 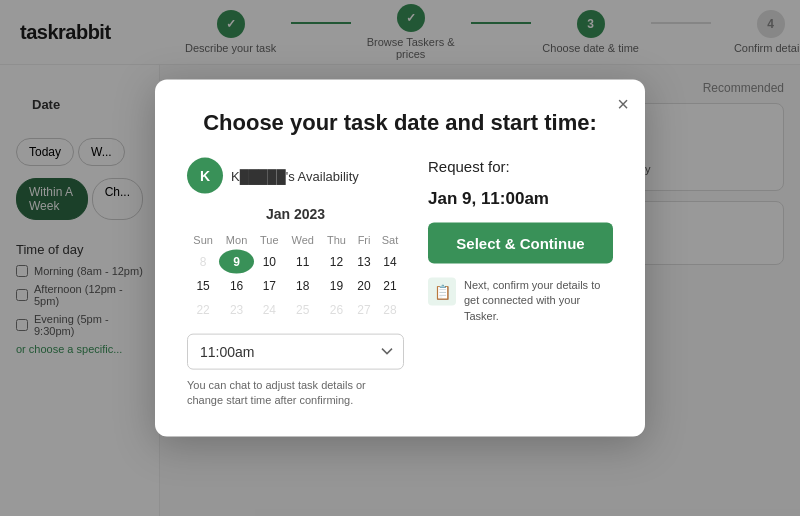 What do you see at coordinates (270, 286) in the screenshot?
I see `calendar-cell-17: 17` at bounding box center [270, 286].